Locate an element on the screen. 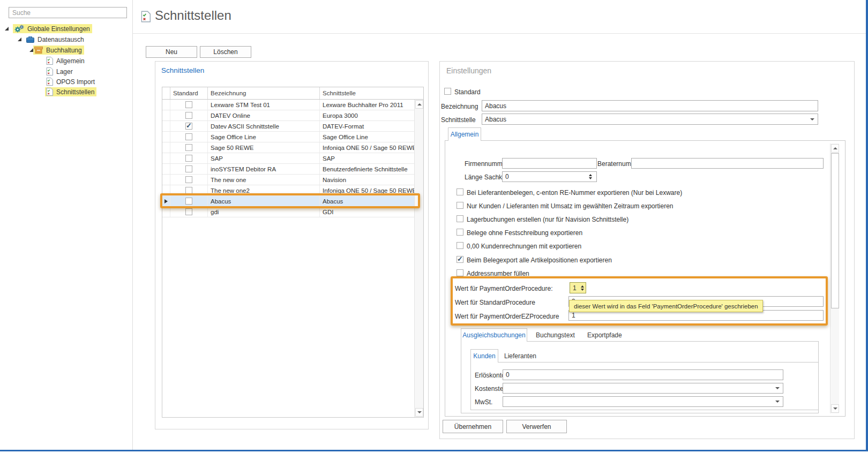  table-row: Sage Office Line Sage Office Line is located at coordinates (293, 137).